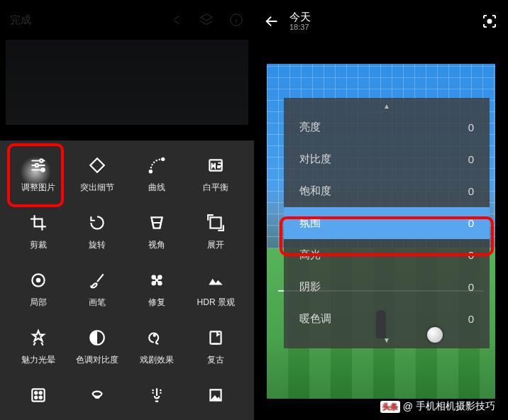  I want to click on tool-label: 剪裁, so click(38, 245).